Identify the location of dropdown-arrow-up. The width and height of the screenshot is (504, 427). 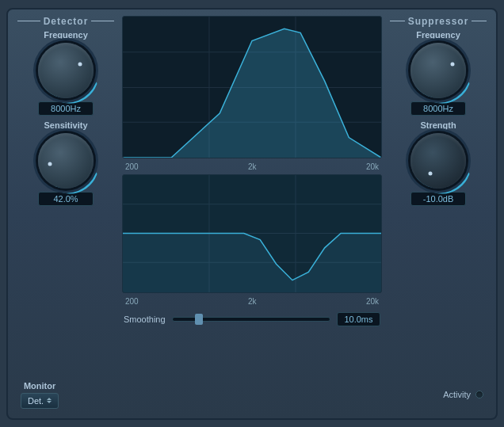
(49, 399).